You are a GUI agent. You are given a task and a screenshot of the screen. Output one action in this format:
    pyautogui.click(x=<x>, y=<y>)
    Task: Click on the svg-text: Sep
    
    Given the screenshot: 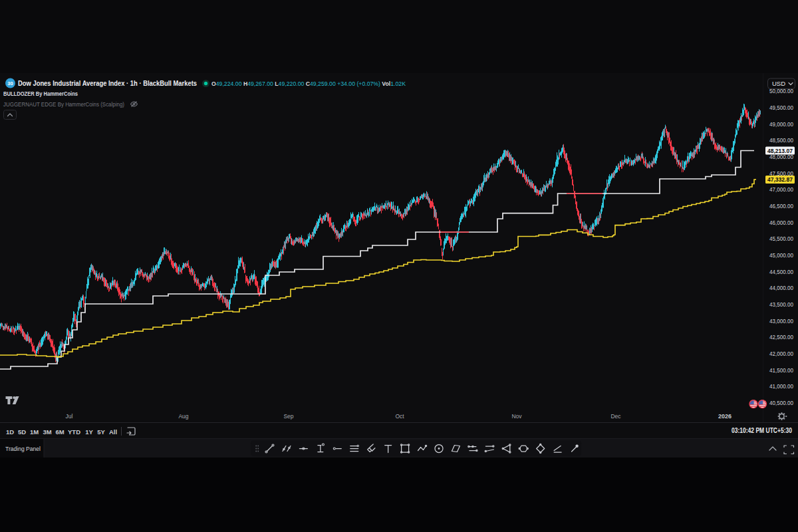 What is the action you would take?
    pyautogui.click(x=289, y=416)
    